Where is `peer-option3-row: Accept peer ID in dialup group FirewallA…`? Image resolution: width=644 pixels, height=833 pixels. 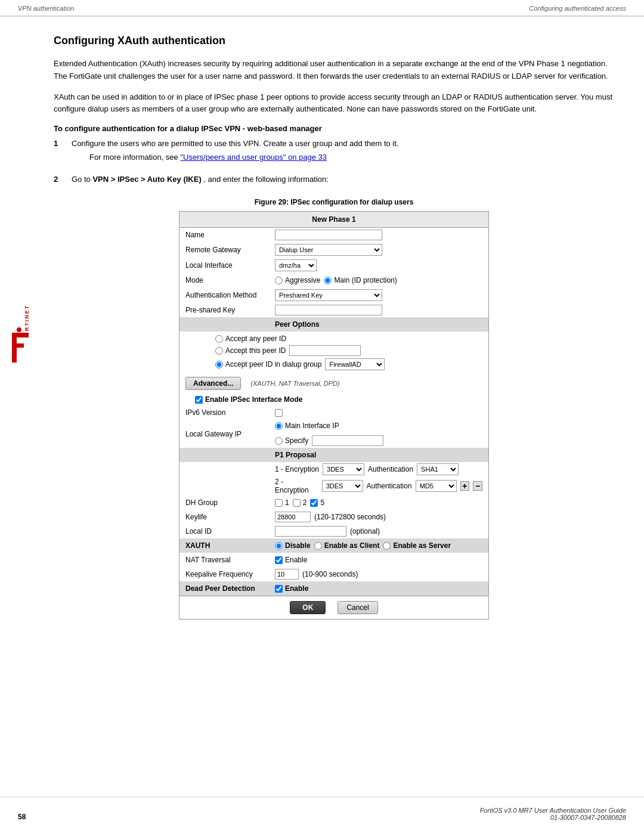
peer-option3-row: Accept peer ID in dialup group FirewallA… is located at coordinates (349, 364).